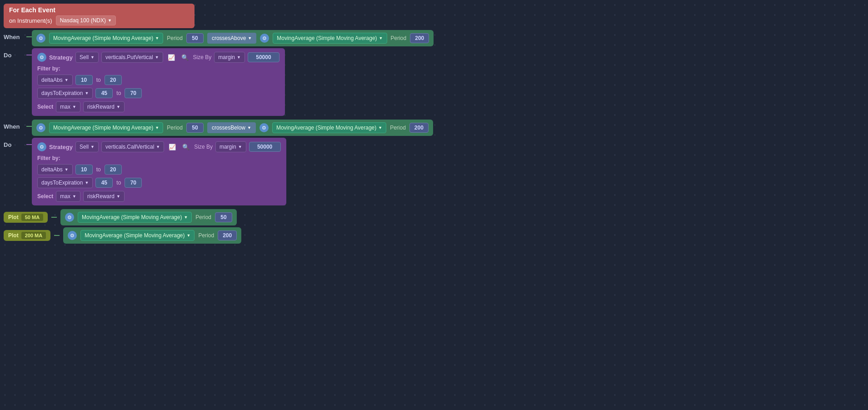  I want to click on plot-period-label-2: Period, so click(206, 235).